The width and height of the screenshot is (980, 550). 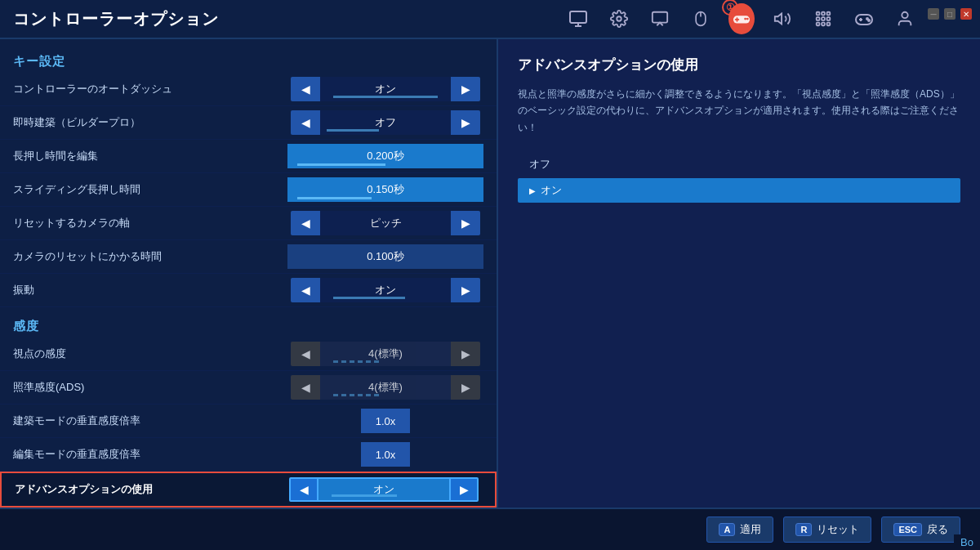 What do you see at coordinates (385, 257) in the screenshot?
I see `camera-time-control: 0.100秒` at bounding box center [385, 257].